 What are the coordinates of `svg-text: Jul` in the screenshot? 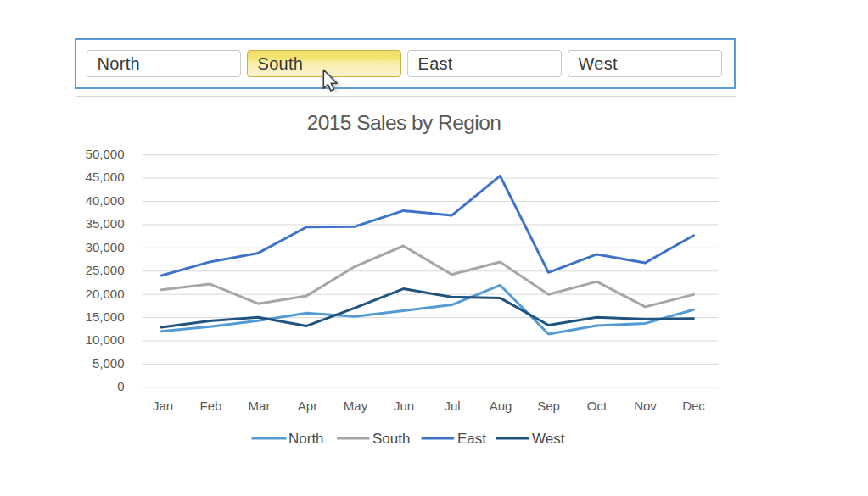 It's located at (451, 405).